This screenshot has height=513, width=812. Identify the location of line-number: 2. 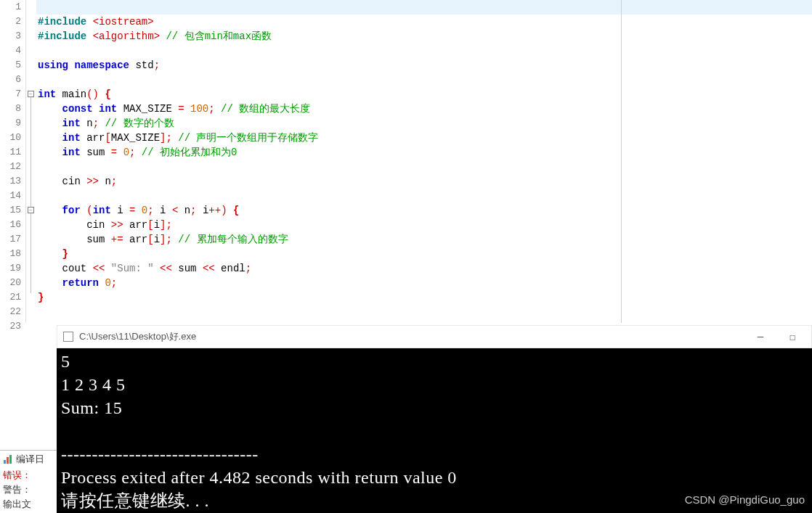
(10, 22).